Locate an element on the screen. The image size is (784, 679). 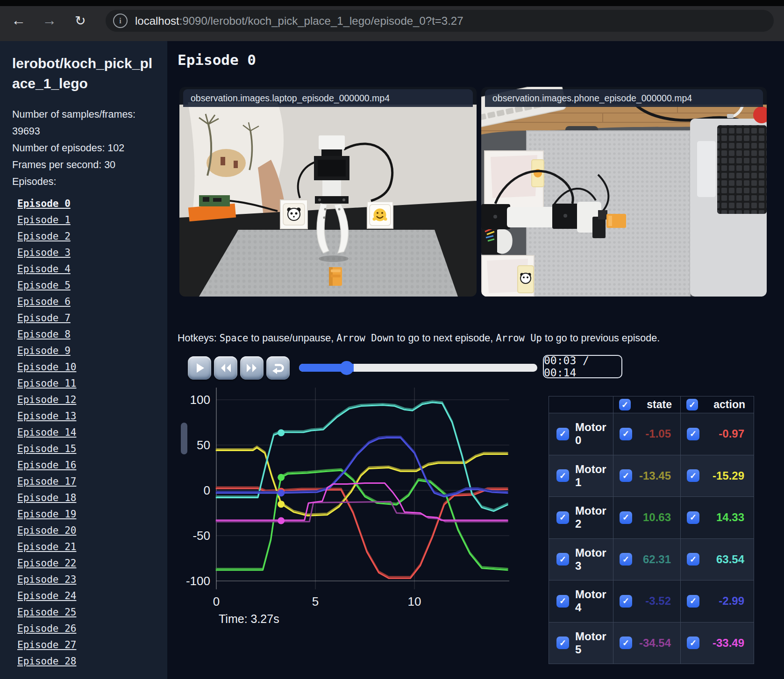
motor-table-row: ✓Motor 4✓-3.52✓-2.99 is located at coordinates (651, 601).